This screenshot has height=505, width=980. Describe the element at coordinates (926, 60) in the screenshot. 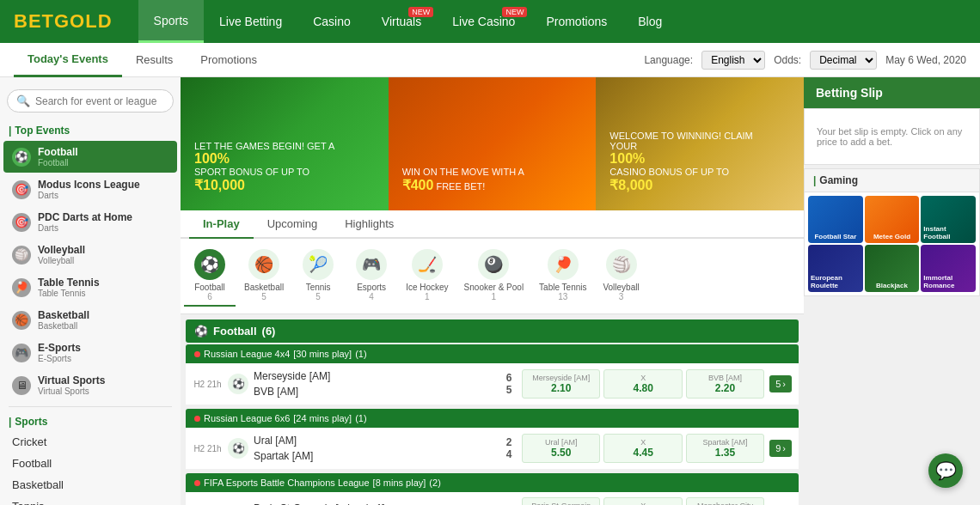

I see `current-date: May 6 Wed, 2020` at that location.